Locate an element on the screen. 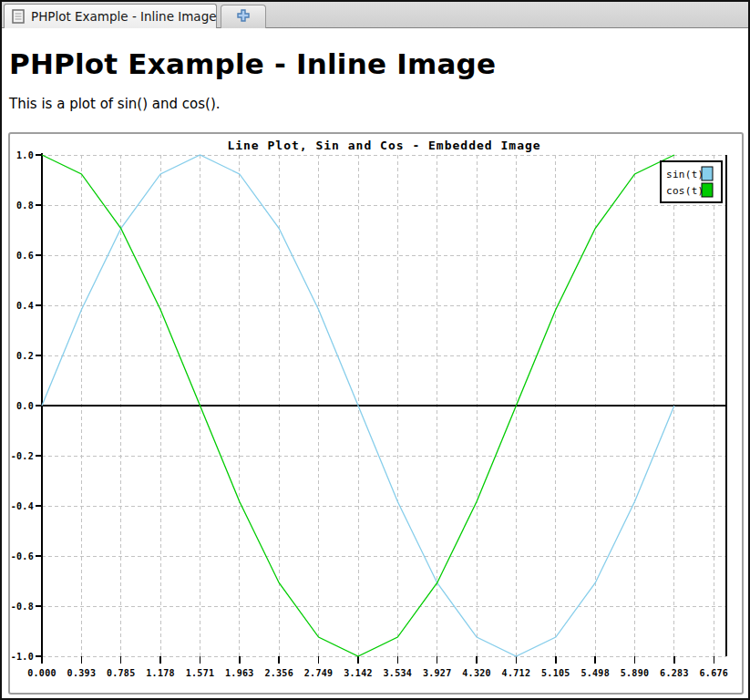 The image size is (750, 700). svg-text: 1.571 is located at coordinates (200, 673).